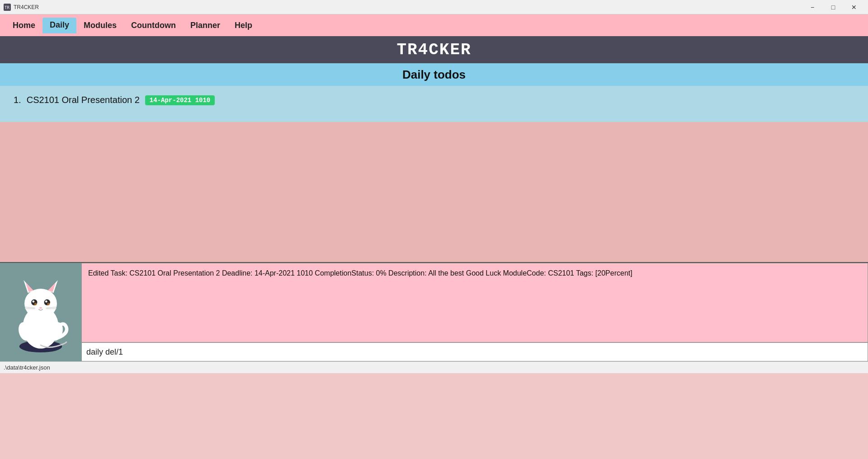  Describe the element at coordinates (83, 100) in the screenshot. I see `todo-text: CS2101 Oral Presentation 2` at that location.